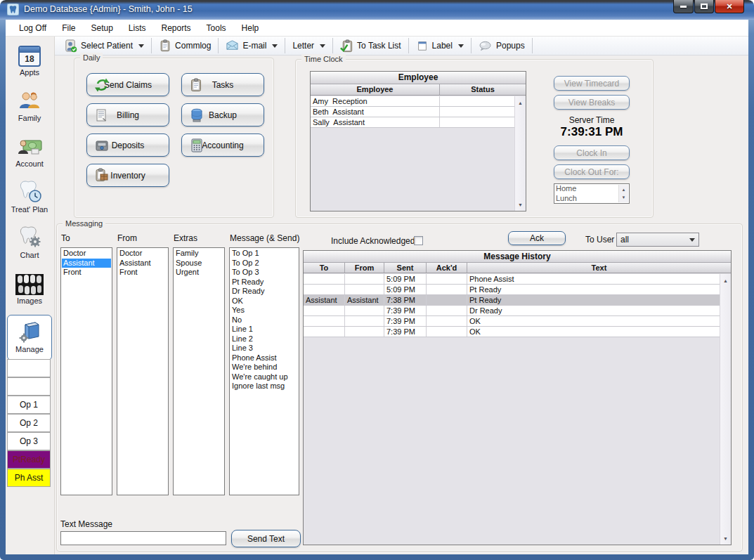 The image size is (754, 560). Describe the element at coordinates (29, 423) in the screenshot. I see `quick-cell-op2: Op 2` at that location.